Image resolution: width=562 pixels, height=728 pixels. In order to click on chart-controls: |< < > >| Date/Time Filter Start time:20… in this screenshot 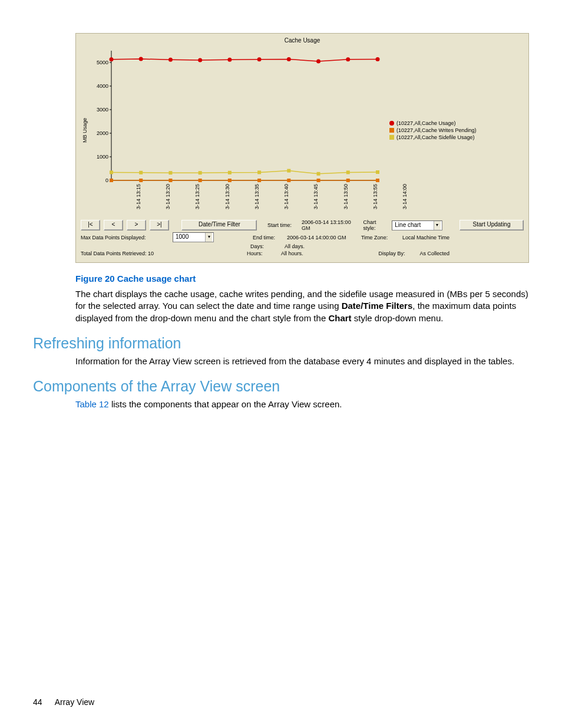, I will do `click(302, 238)`.